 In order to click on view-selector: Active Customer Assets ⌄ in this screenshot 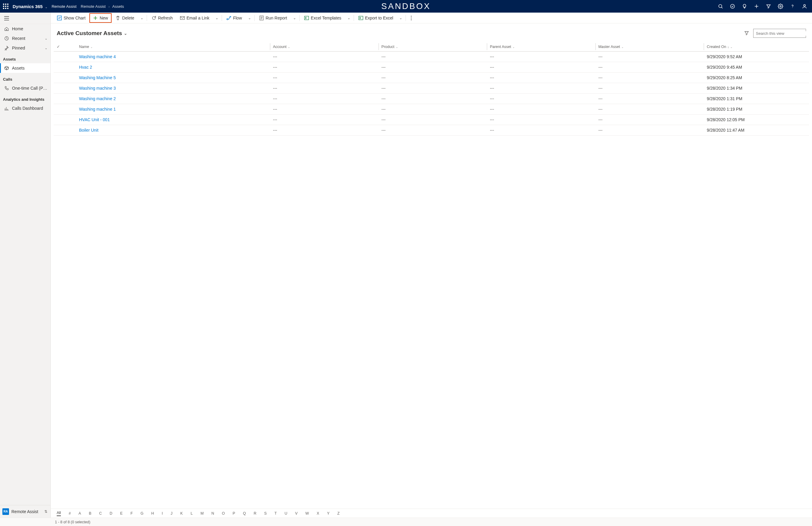, I will do `click(92, 33)`.